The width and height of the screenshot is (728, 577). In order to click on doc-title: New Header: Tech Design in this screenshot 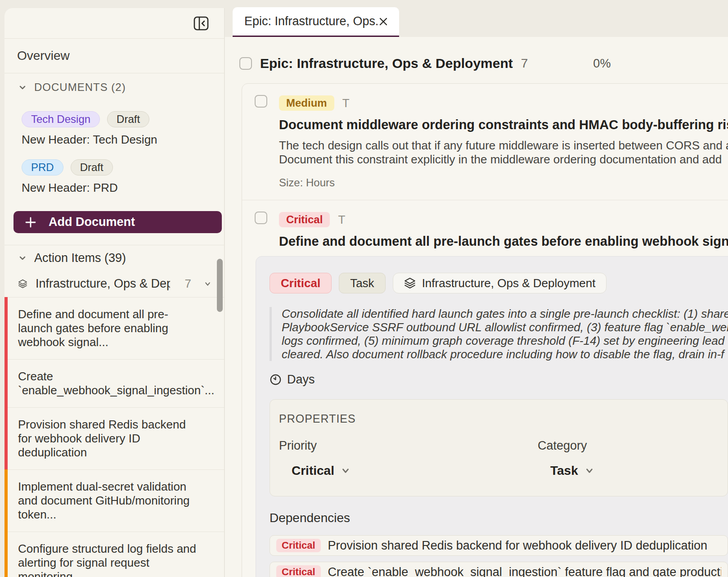, I will do `click(117, 140)`.